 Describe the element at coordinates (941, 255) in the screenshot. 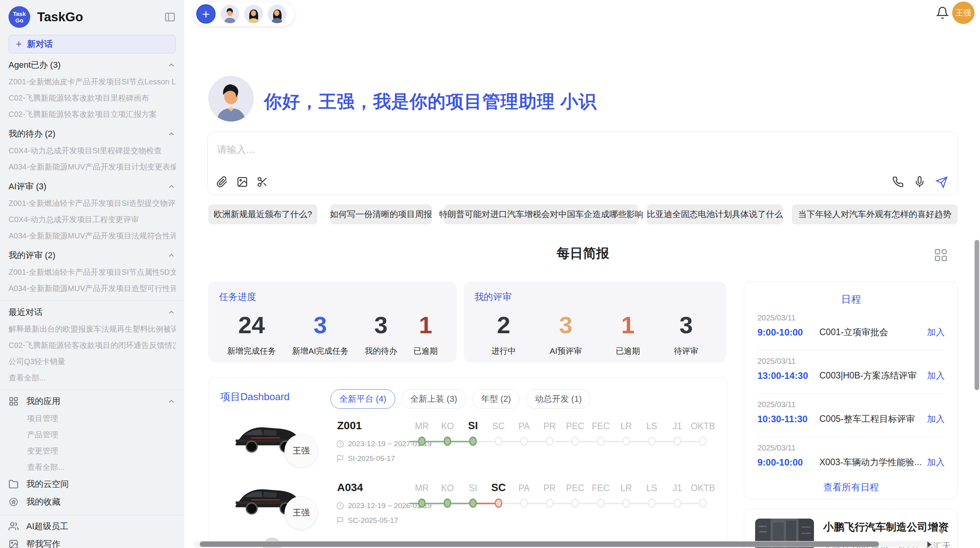

I see `briefing-layout-icon` at that location.